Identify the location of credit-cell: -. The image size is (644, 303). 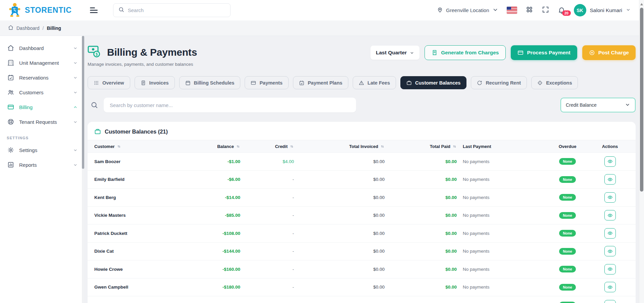
(267, 251).